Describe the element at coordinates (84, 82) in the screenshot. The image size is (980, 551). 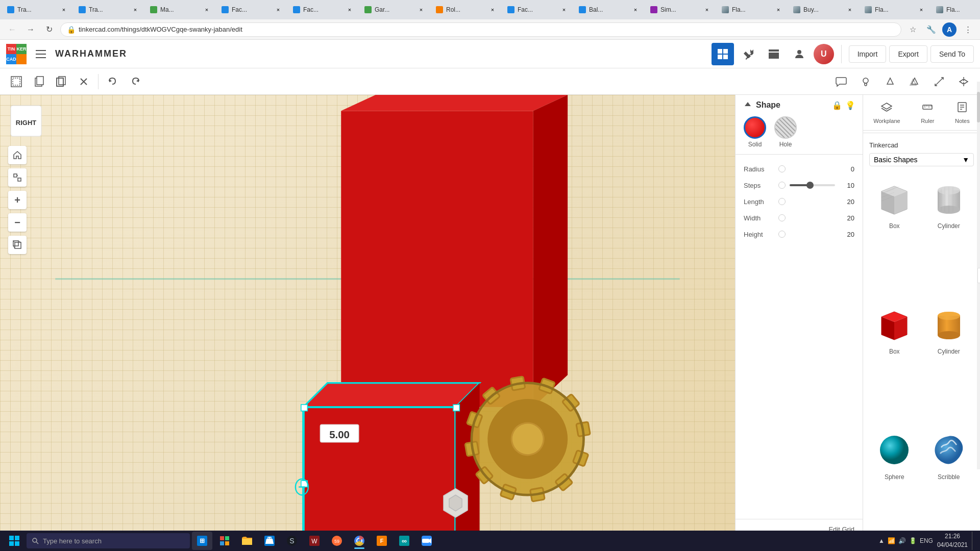
I see `delete-button` at that location.